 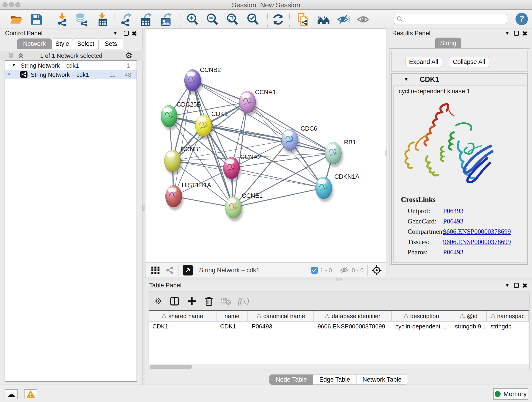 What do you see at coordinates (232, 316) in the screenshot?
I see `column-header-name: name` at bounding box center [232, 316].